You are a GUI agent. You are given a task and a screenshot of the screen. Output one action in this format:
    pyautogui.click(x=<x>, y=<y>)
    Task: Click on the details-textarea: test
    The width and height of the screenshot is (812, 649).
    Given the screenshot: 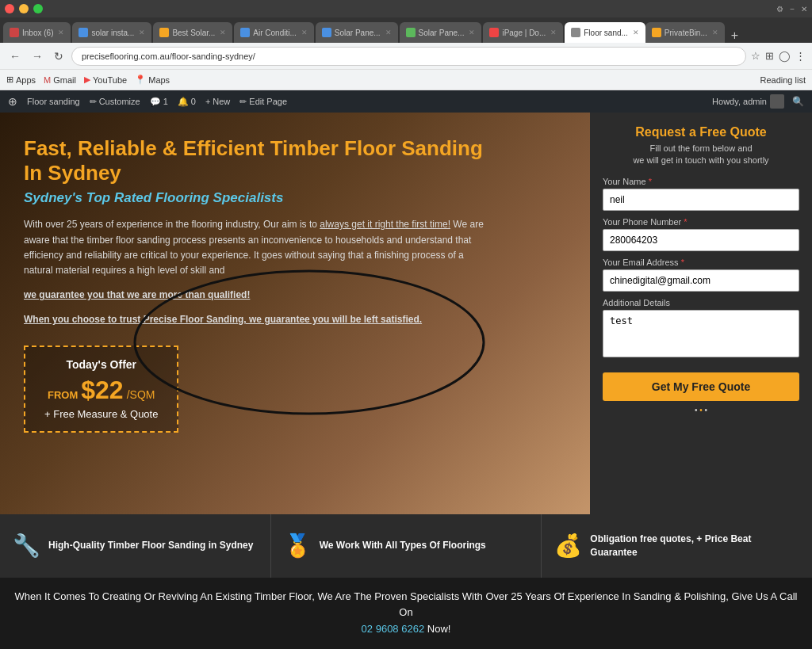 What is the action you would take?
    pyautogui.click(x=701, y=334)
    